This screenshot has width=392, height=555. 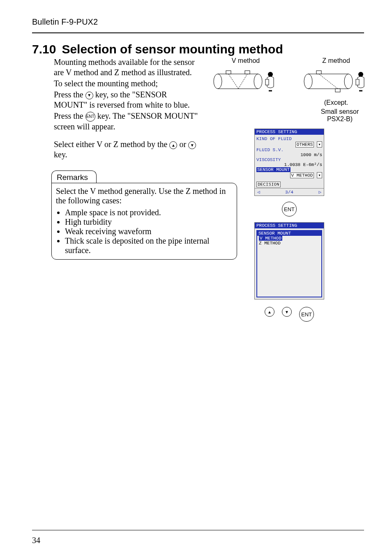 I want to click on section-number: 7.10, so click(x=44, y=49).